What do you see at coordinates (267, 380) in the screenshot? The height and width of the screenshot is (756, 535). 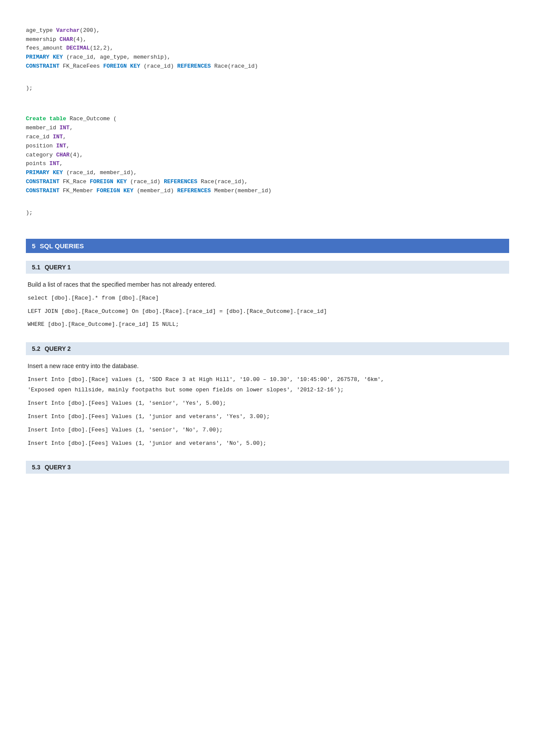 I see `query2-line1: Insert Into [dbo].[Race] values (1, 'SDD…` at bounding box center [267, 380].